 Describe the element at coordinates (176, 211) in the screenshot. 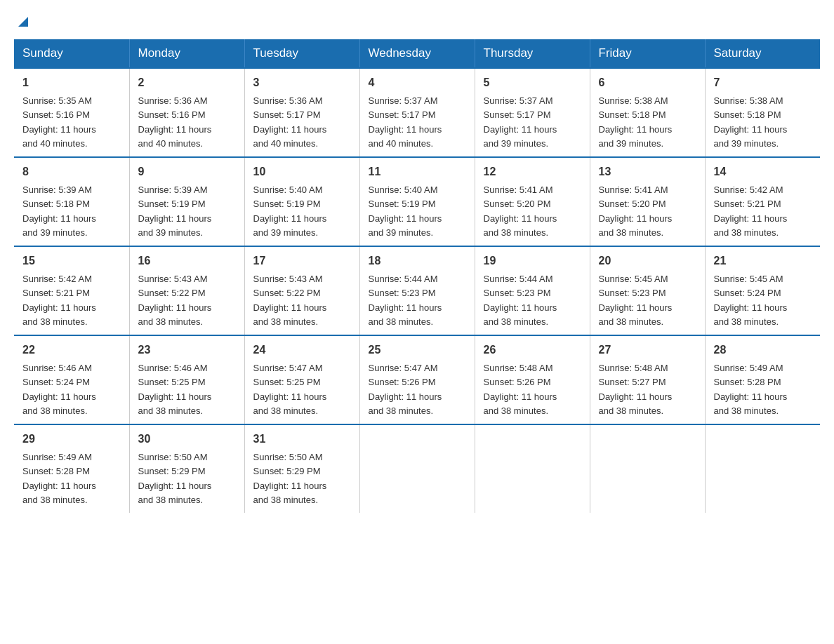

I see `day-info: Sunrise: 5:39 AMSunset: 5:19 PMDaylight:…` at that location.